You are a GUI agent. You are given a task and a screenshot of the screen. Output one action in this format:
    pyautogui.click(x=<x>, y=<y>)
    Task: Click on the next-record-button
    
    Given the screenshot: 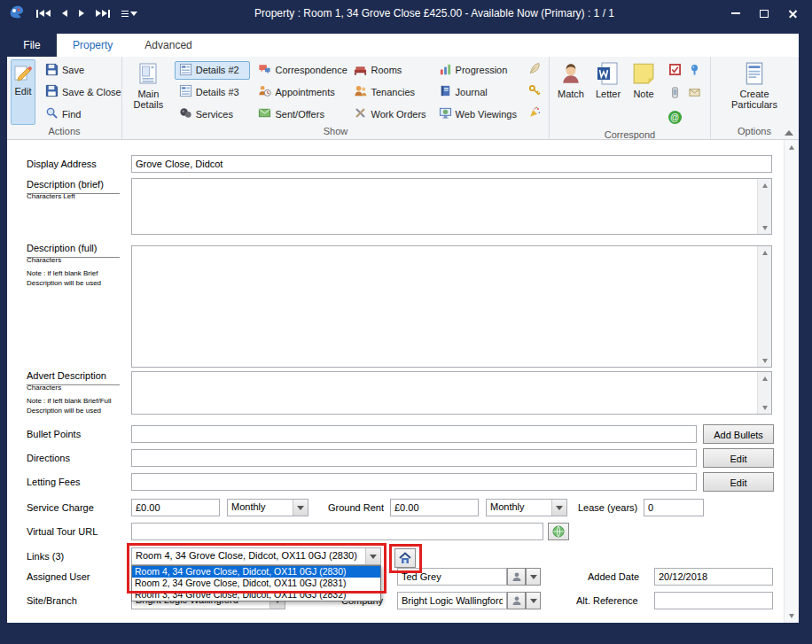 What is the action you would take?
    pyautogui.click(x=82, y=13)
    